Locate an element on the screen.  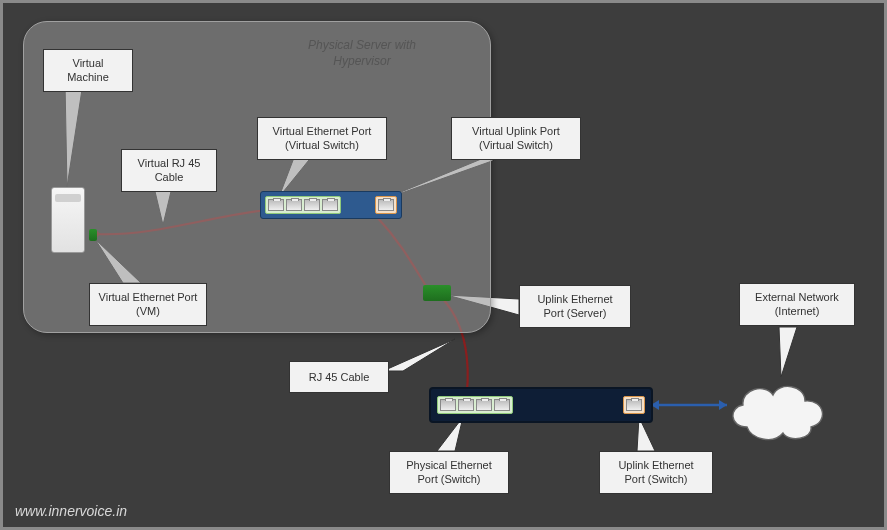
label-external-network: External Network (Internet) is located at coordinates (797, 304).